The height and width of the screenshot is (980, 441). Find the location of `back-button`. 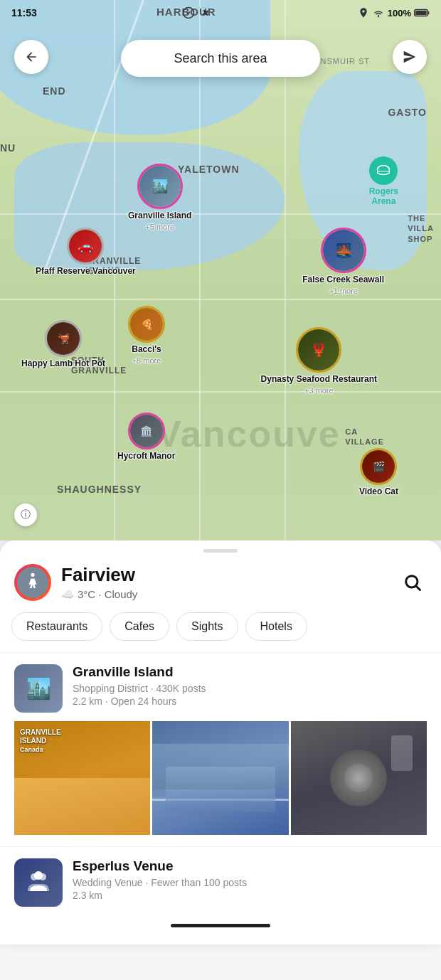

back-button is located at coordinates (31, 57).